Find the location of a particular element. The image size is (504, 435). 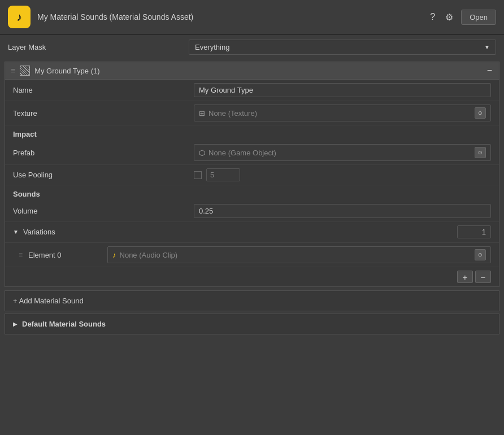

prefab-select-button: ⊙ is located at coordinates (480, 153).